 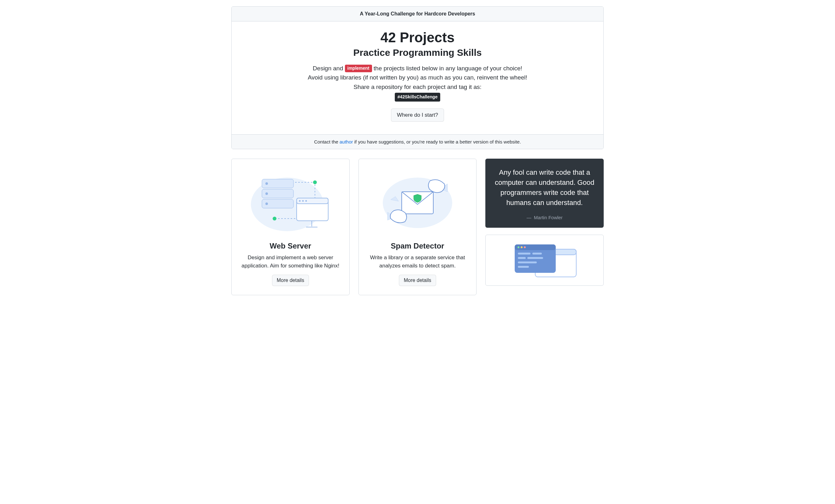 I want to click on where-start-button: Where do I start?, so click(x=418, y=115).